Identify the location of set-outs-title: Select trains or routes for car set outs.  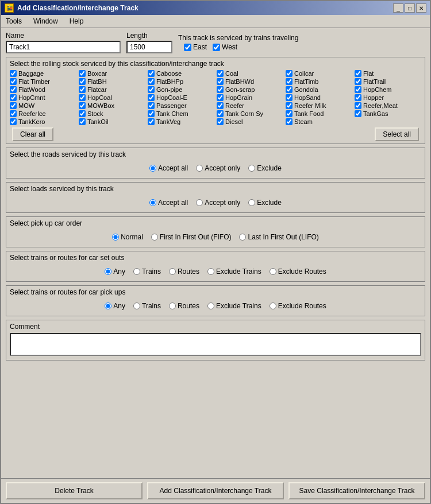
(216, 258).